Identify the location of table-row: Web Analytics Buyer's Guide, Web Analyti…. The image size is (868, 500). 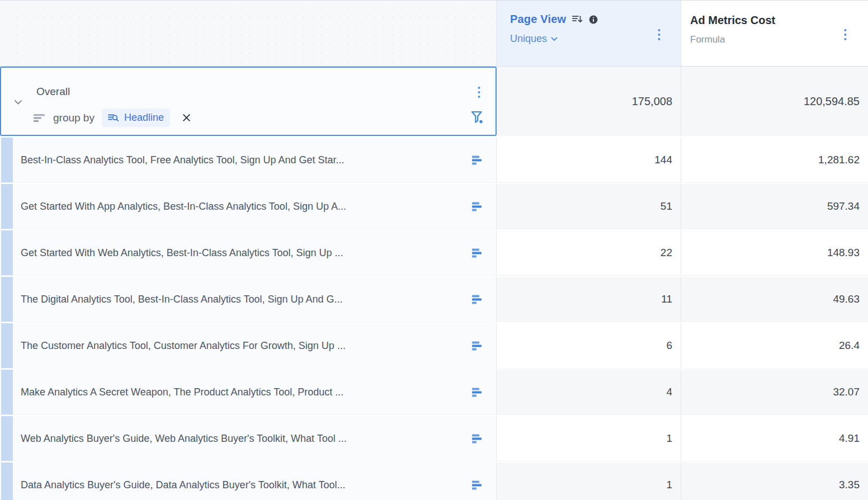
(434, 438).